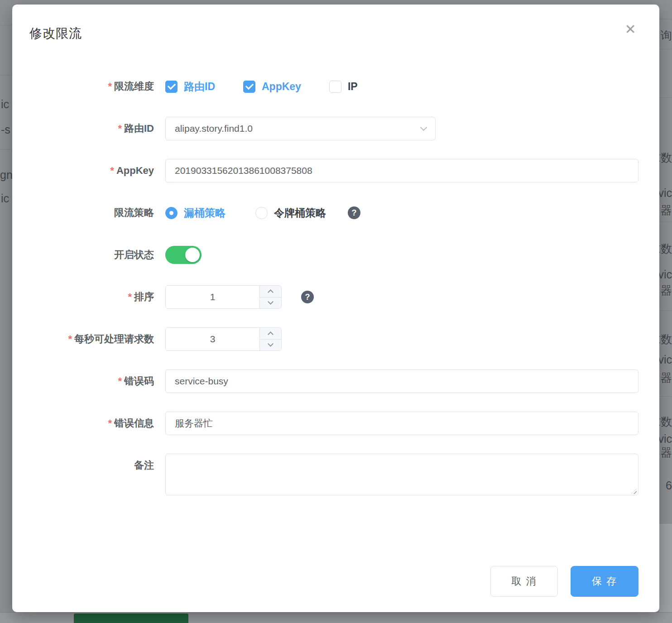 This screenshot has width=672, height=623. I want to click on row-error-message: 错误信息, so click(336, 423).